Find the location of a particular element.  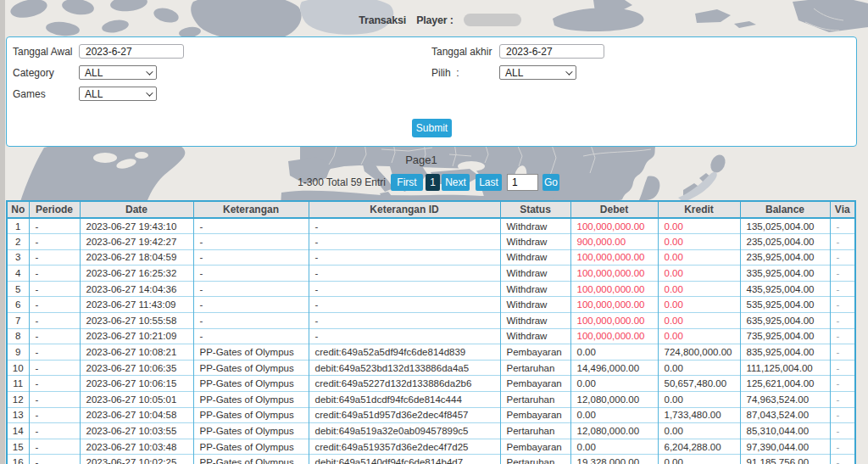

tanggal-akhir-input is located at coordinates (552, 51).